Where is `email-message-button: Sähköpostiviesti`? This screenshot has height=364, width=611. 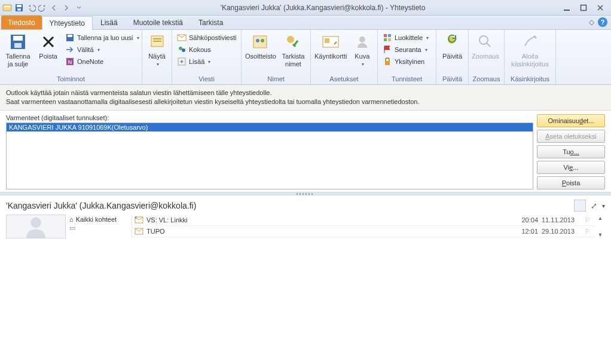
email-message-button: Sähköpostiviesti is located at coordinates (207, 38).